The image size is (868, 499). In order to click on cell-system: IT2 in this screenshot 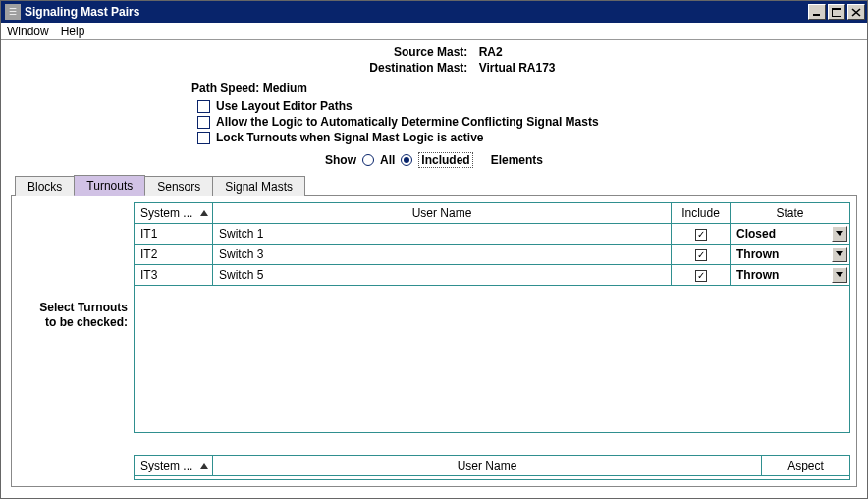, I will do `click(174, 255)`.